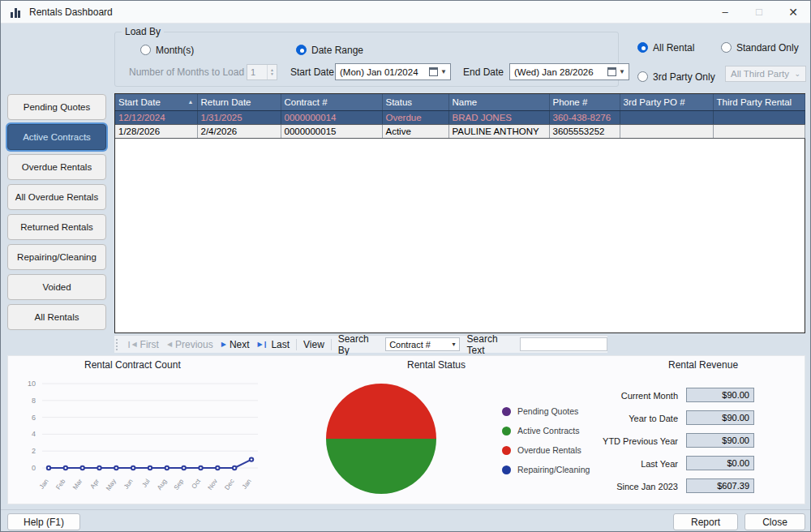 This screenshot has width=811, height=532. I want to click on revenue-row-label: Since Jan 2023, so click(633, 487).